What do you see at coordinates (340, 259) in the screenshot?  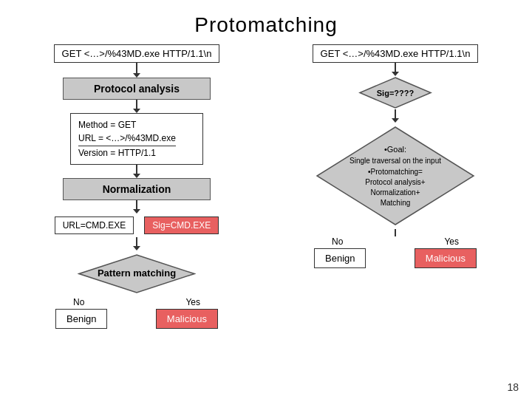 I see `r-benign-box: Benign` at bounding box center [340, 259].